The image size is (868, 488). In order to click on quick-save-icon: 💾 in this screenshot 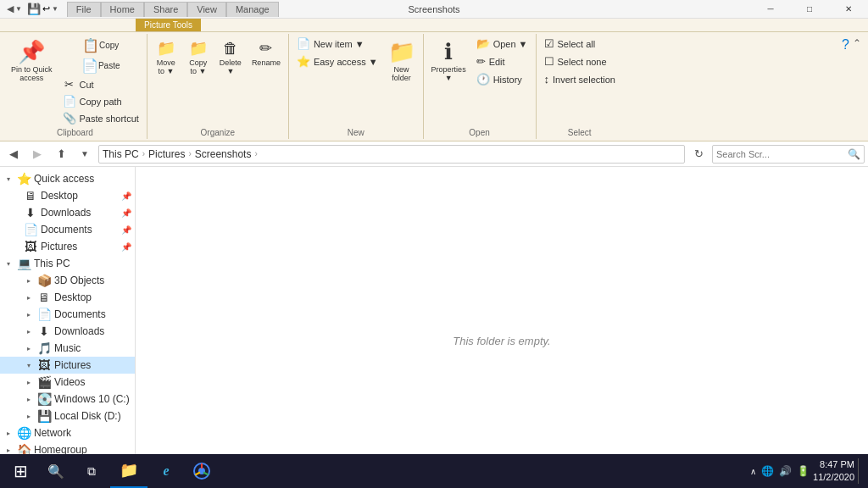, I will do `click(34, 8)`.